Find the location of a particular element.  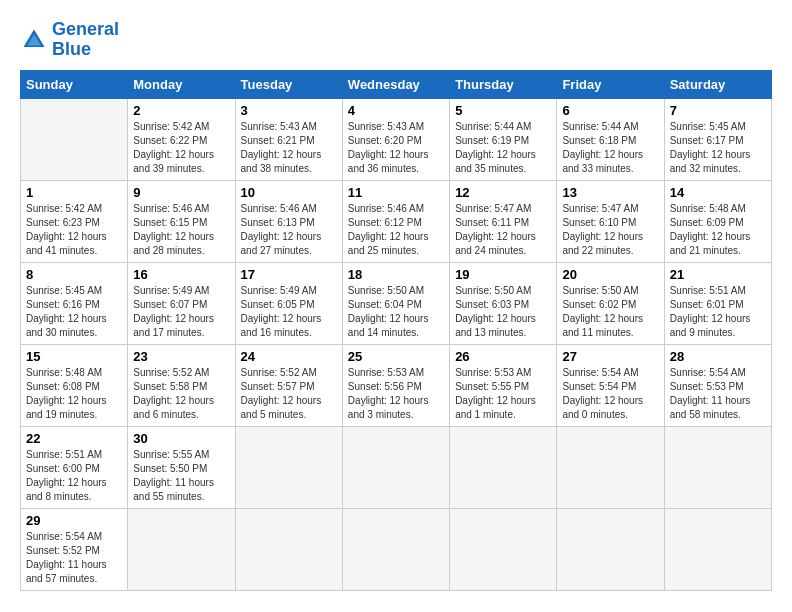

calendar-day-cell: 5Sunrise: 5:44 AMSunset: 6:19 PMDaylight… is located at coordinates (504, 139).